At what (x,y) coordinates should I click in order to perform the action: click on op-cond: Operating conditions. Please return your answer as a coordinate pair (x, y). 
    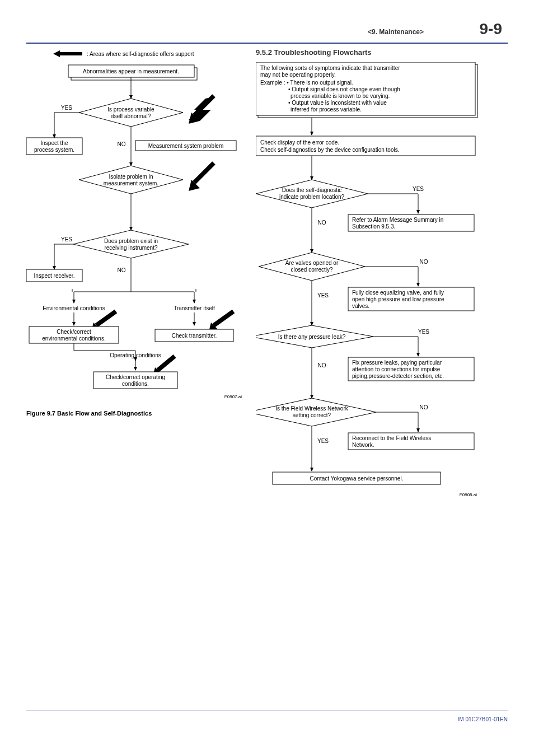
    Looking at the image, I should click on (135, 355).